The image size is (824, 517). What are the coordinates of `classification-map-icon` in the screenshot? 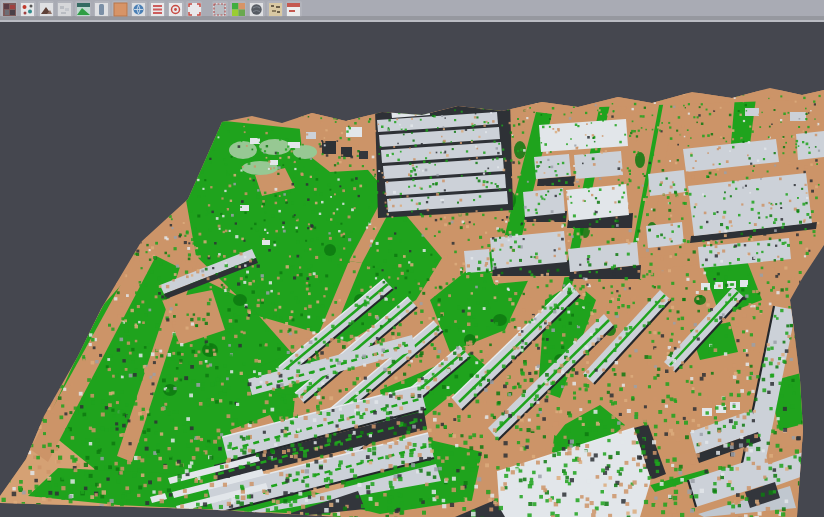 It's located at (238, 9).